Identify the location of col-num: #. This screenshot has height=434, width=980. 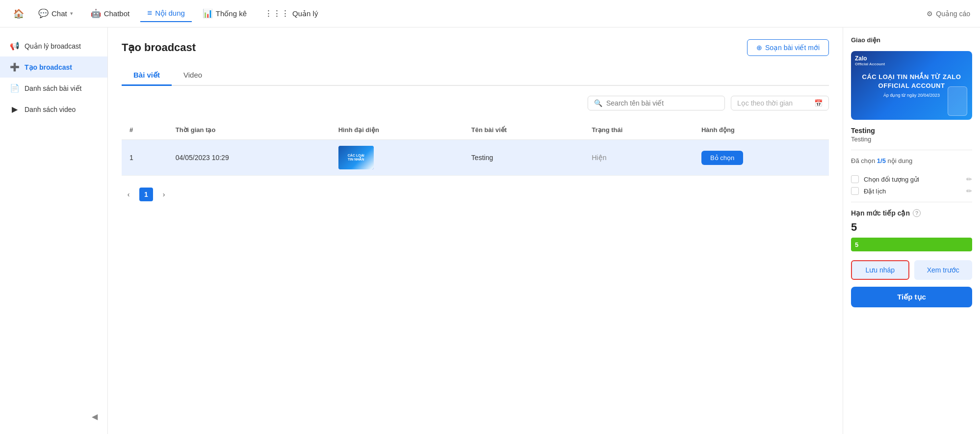
(145, 130).